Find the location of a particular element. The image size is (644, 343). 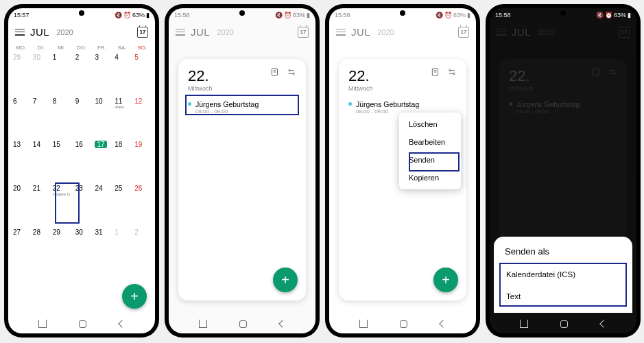

ctx-delete: Löschen is located at coordinates (430, 124).